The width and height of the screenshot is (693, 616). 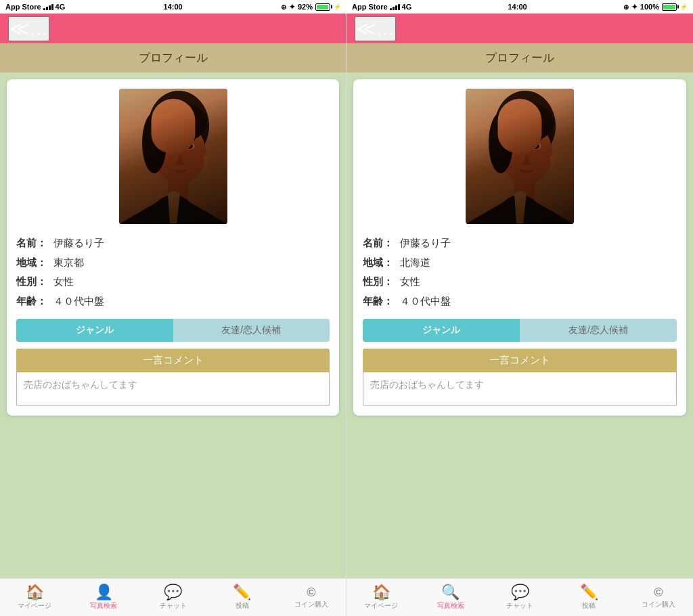 What do you see at coordinates (95, 330) in the screenshot?
I see `left-genre-label: ジャンル` at bounding box center [95, 330].